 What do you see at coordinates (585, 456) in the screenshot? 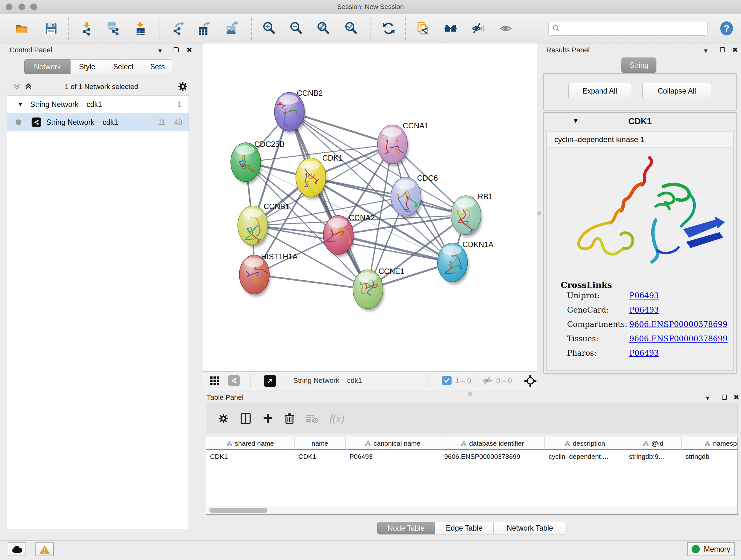
I see `table-cell: cyclin–dependent ...` at bounding box center [585, 456].